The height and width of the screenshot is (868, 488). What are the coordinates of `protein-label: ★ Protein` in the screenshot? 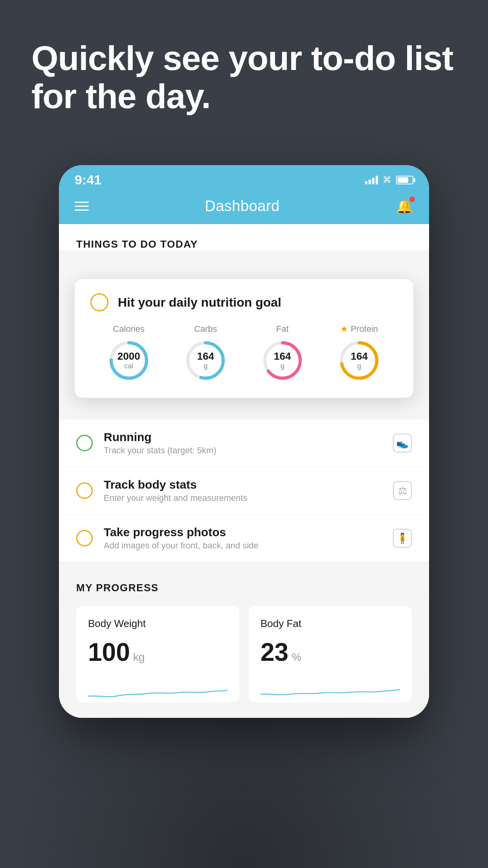 It's located at (359, 329).